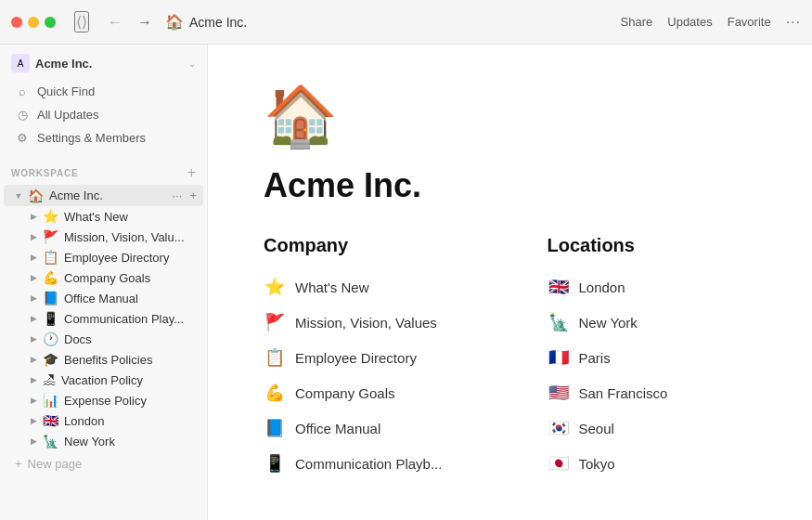  What do you see at coordinates (66, 91) in the screenshot?
I see `quick-find-label: Quick Find` at bounding box center [66, 91].